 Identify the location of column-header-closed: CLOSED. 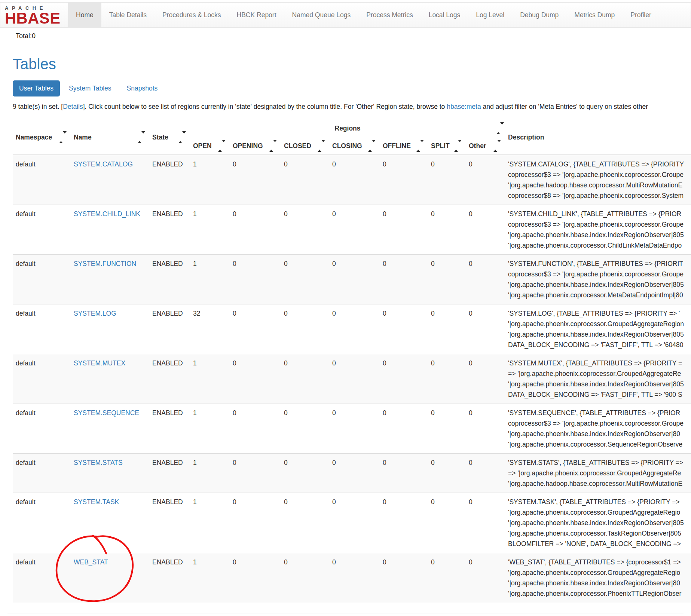
(305, 146).